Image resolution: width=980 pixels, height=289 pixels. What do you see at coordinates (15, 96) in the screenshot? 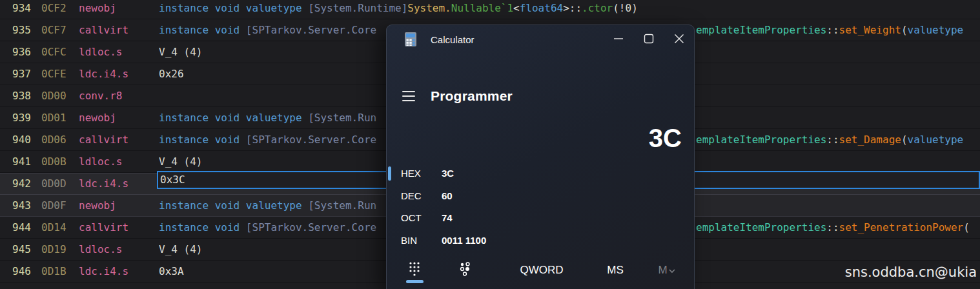
I see `line-number: 938` at bounding box center [15, 96].